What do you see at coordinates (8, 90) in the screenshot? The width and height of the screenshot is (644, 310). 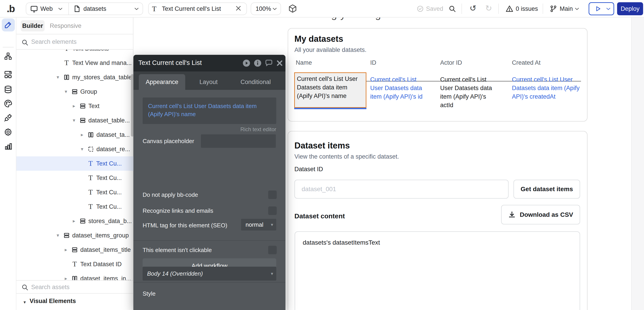 I see `database-icon` at bounding box center [8, 90].